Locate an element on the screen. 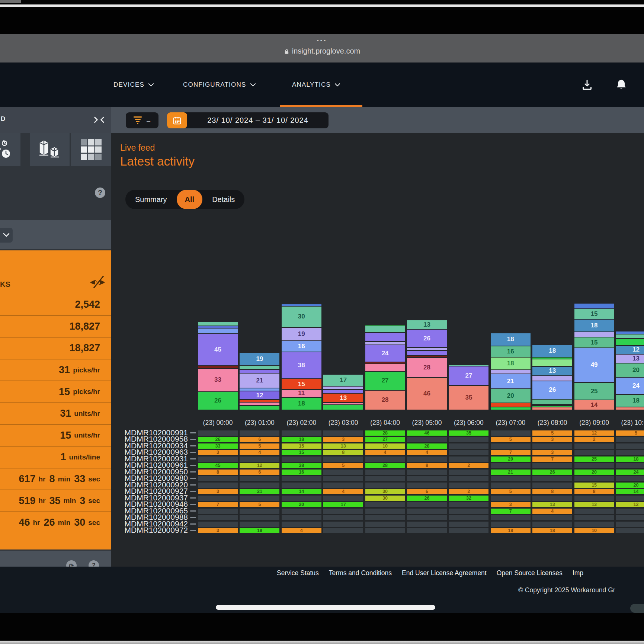  nav-item-configurations: CONFIGURATIONS is located at coordinates (220, 85).